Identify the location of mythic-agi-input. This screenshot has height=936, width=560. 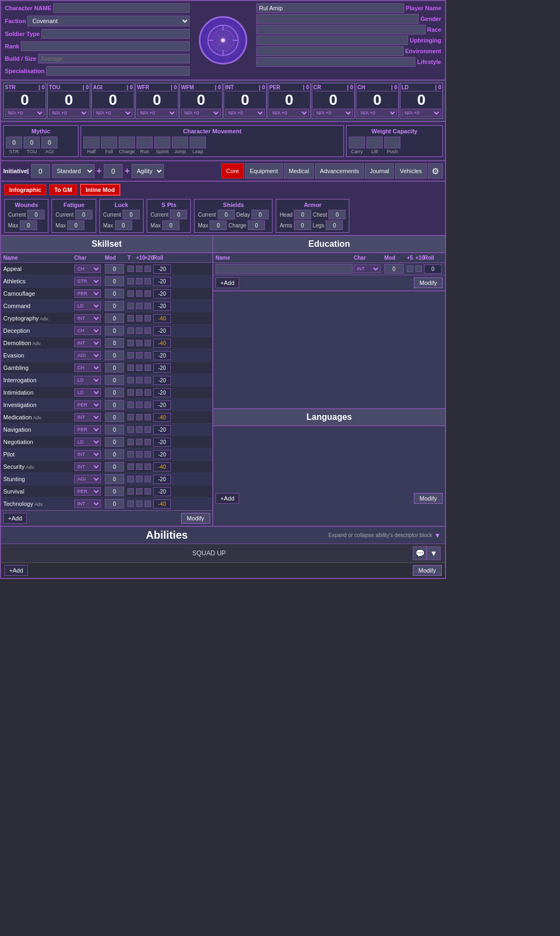
(49, 142).